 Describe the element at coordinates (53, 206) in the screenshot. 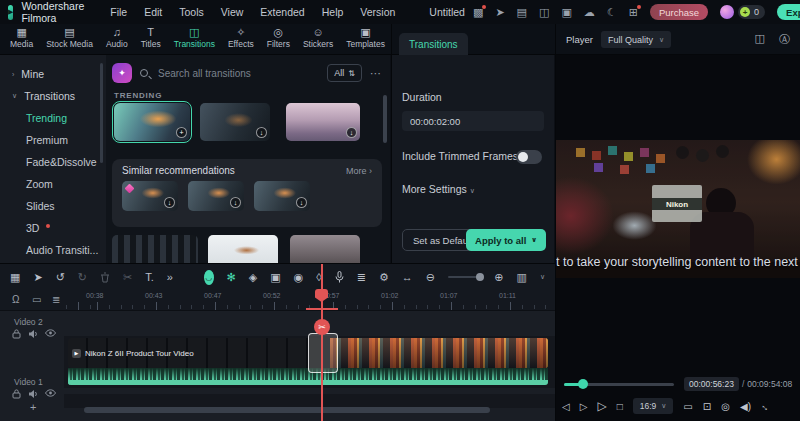

I see `sidebar-item-slides: Slides` at that location.